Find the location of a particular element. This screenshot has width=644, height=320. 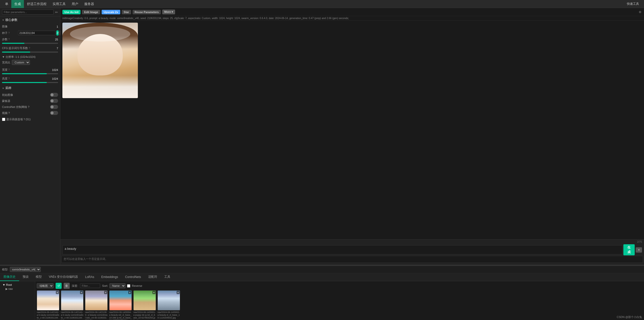

seed-refresh-button: ↺ is located at coordinates (57, 33).